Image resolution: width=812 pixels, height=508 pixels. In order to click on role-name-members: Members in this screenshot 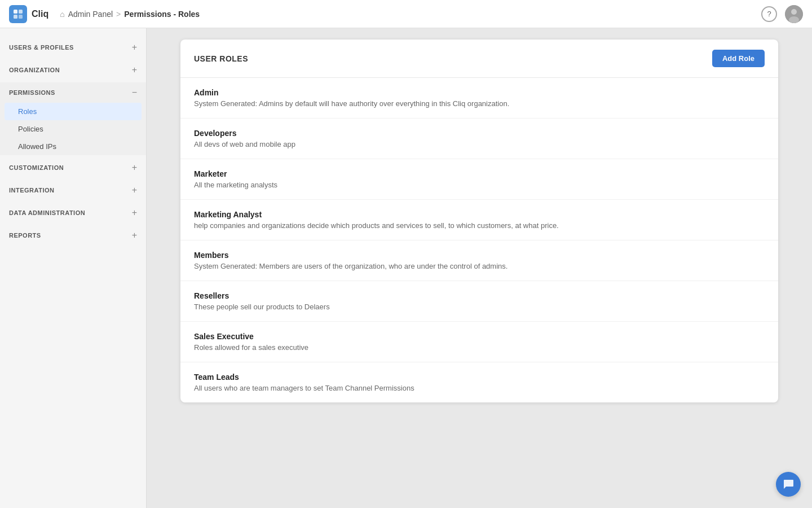, I will do `click(479, 255)`.